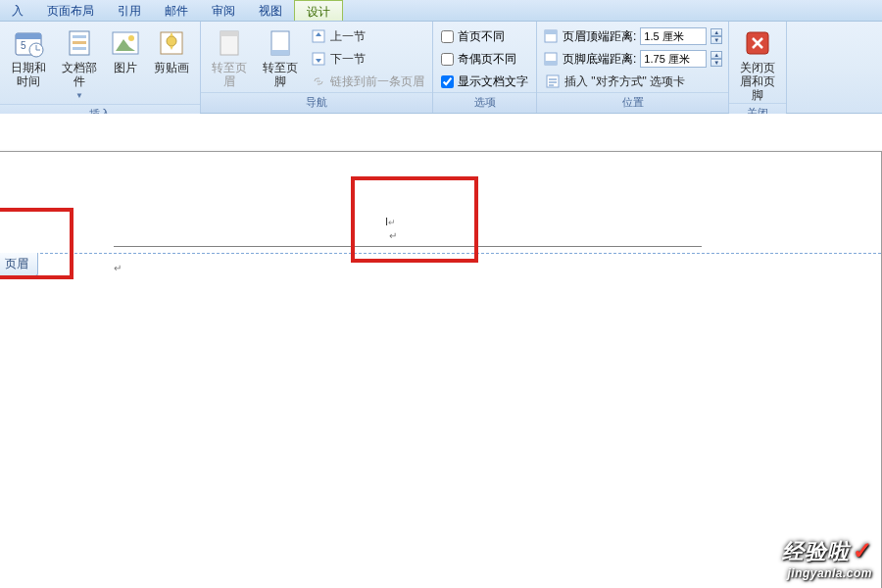 The image size is (882, 588). Describe the element at coordinates (759, 67) in the screenshot. I see `ribbon-group-close: 关闭页眉和页脚 关闭` at that location.